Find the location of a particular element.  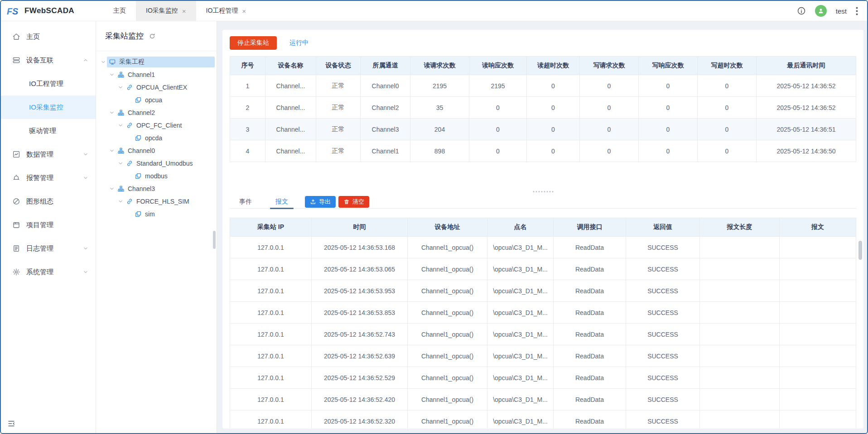

tree-node-channel2: Channel2 is located at coordinates (157, 113).